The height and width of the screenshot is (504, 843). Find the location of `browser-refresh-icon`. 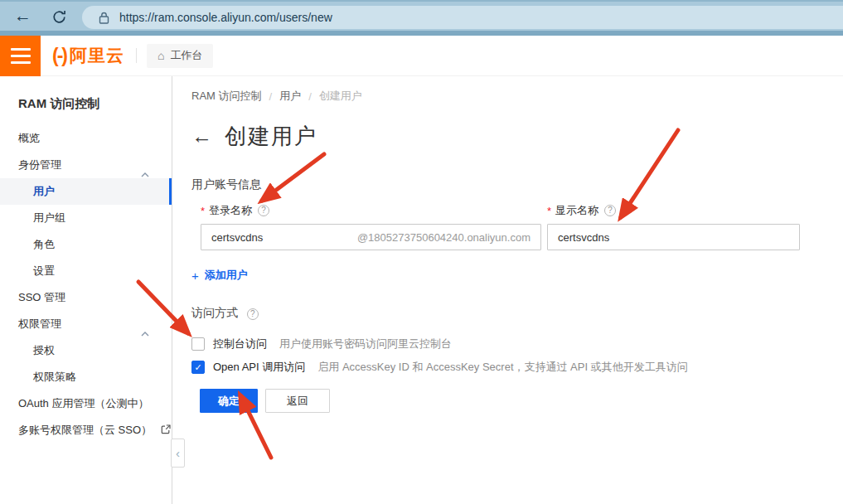

browser-refresh-icon is located at coordinates (60, 18).